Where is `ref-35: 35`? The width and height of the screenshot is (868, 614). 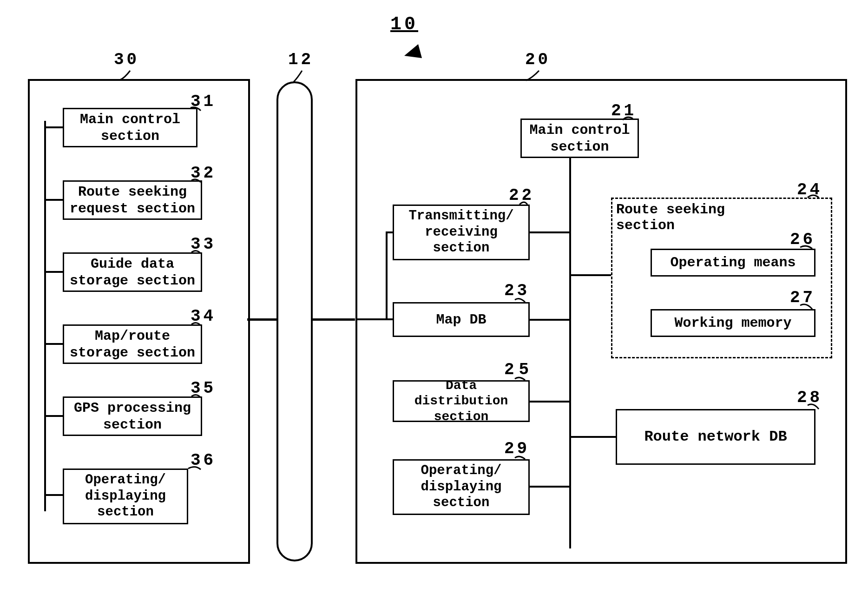 ref-35: 35 is located at coordinates (204, 389).